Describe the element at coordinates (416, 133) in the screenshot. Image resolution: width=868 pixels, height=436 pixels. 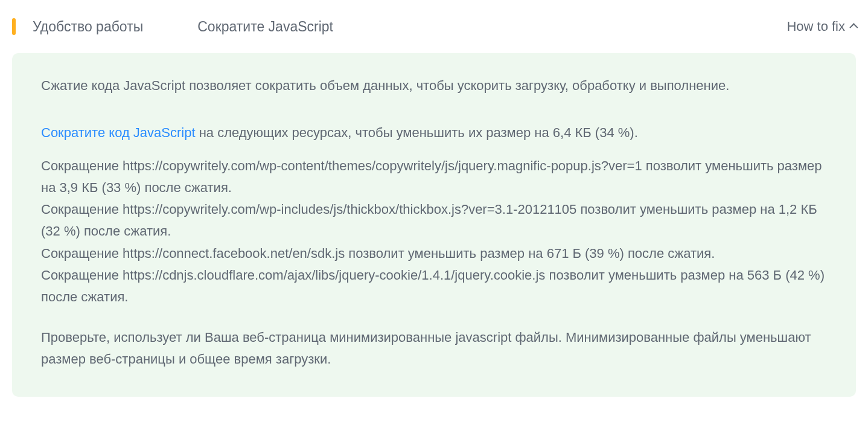
I see `summary-rest: на следующих ресурсах, чтобы уменьшить и…` at that location.